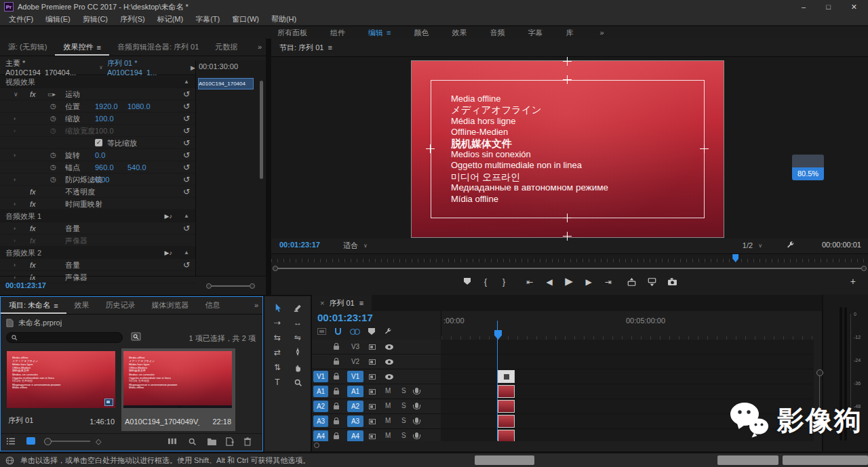 The width and height of the screenshot is (868, 467). What do you see at coordinates (277, 308) in the screenshot?
I see `selection-tool` at bounding box center [277, 308].